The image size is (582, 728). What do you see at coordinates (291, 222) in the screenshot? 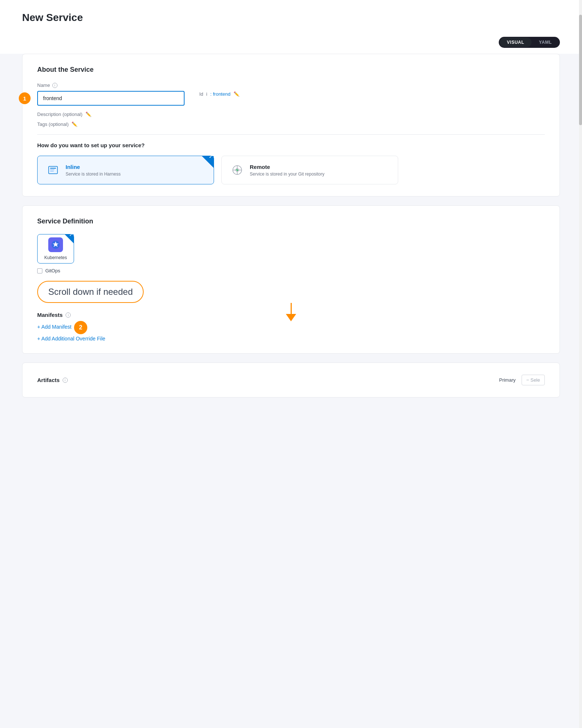
I see `service-definition-title: Service Definition` at bounding box center [291, 222].